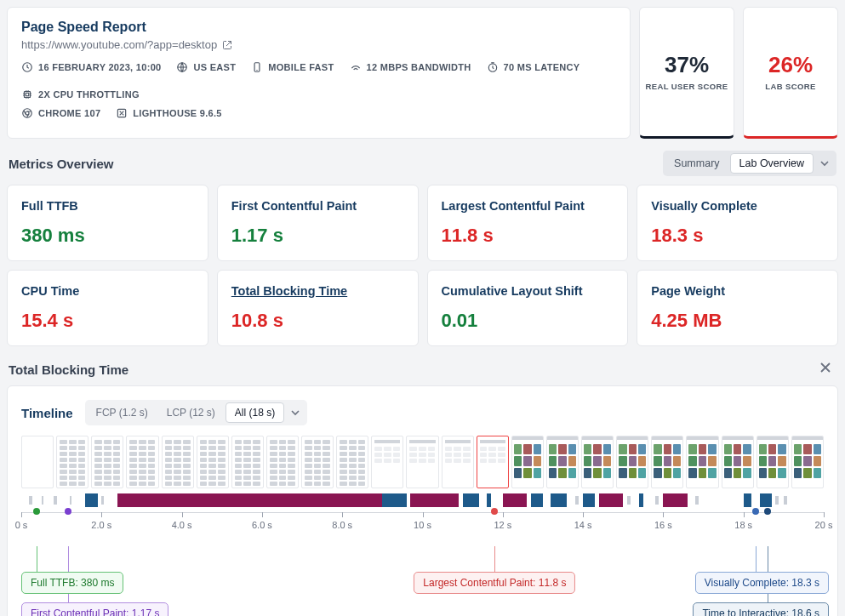  Describe the element at coordinates (737, 308) in the screenshot. I see `metric-card: Page Weight4.25 MB` at that location.